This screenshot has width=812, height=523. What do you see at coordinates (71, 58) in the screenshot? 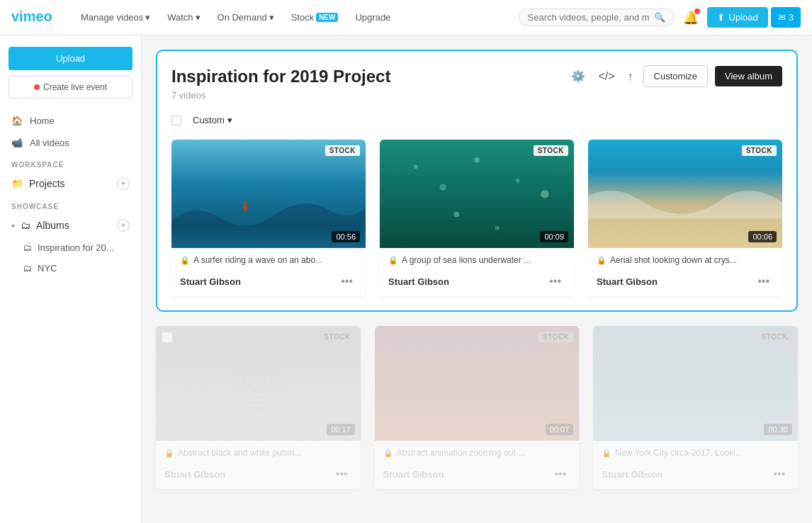
I see `sidebar-upload-button: Upload` at bounding box center [71, 58].